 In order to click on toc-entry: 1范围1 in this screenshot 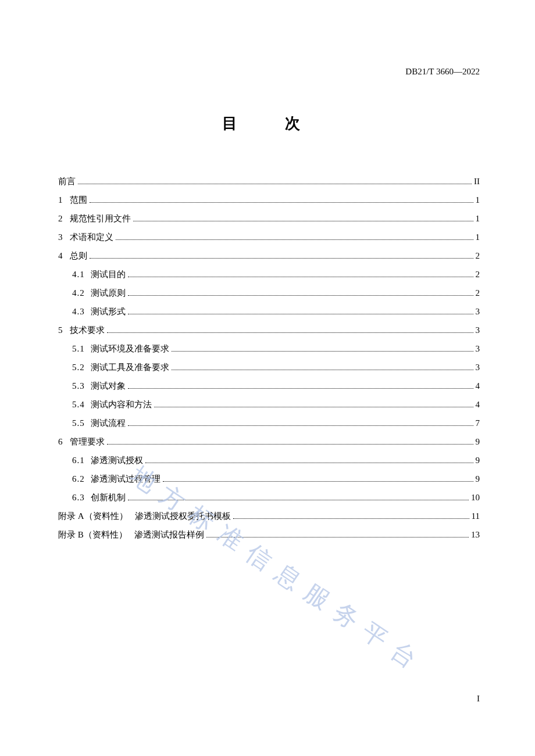, I will do `click(269, 200)`.